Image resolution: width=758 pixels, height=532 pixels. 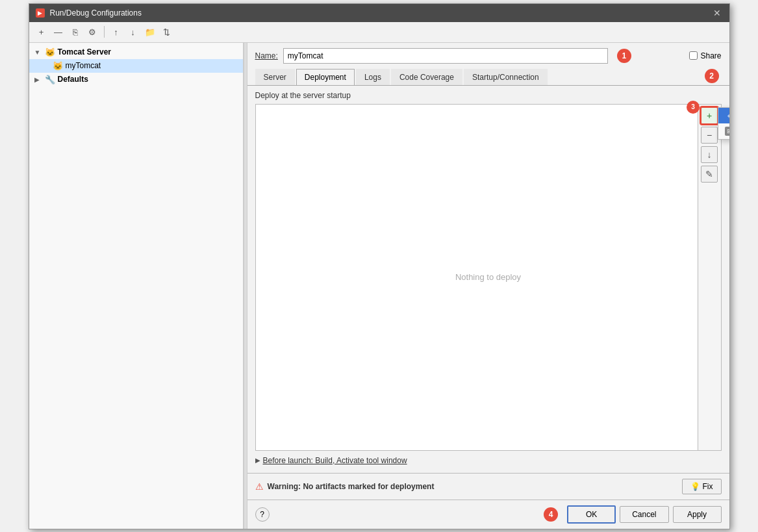 I want to click on add-deploy-button: +, so click(x=709, y=116).